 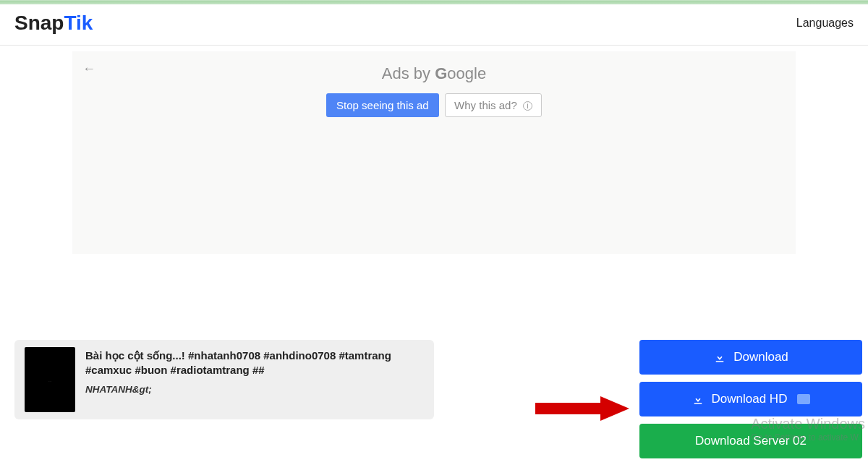 I want to click on google-logo-text: Google, so click(x=460, y=74).